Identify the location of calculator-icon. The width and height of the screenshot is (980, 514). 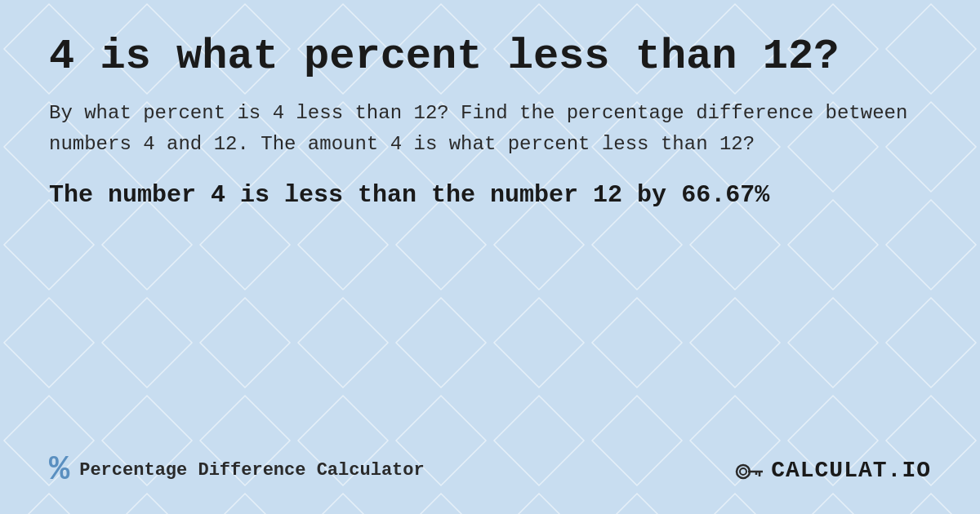
(748, 470).